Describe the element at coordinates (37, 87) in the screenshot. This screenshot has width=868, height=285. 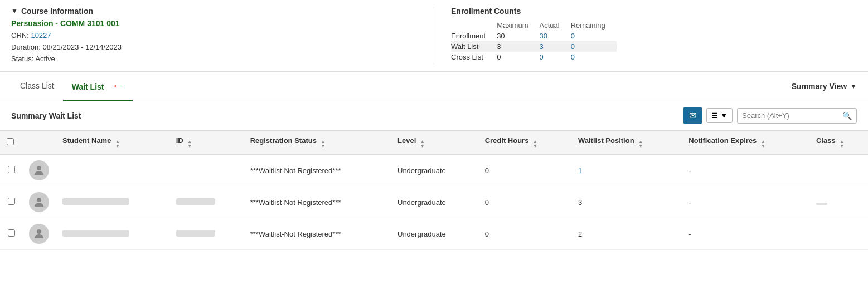
I see `tab-class-list: Class List` at that location.